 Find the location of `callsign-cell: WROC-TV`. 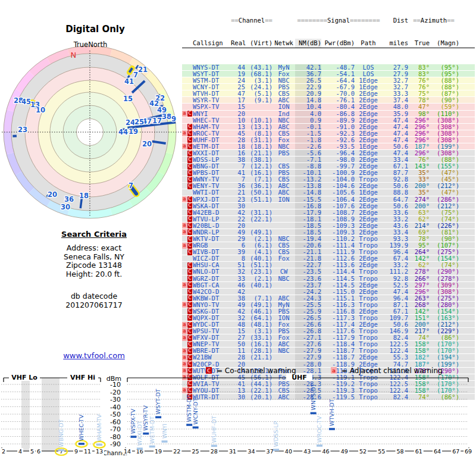

callsign-cell: WROC-TV is located at coordinates (212, 133).